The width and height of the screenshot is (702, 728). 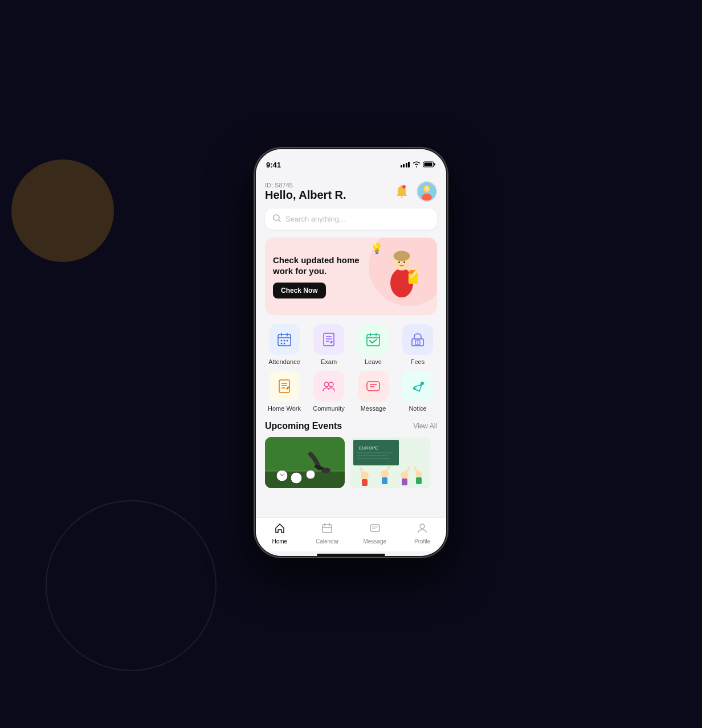 I want to click on status-bar: 9:41, so click(x=351, y=162).